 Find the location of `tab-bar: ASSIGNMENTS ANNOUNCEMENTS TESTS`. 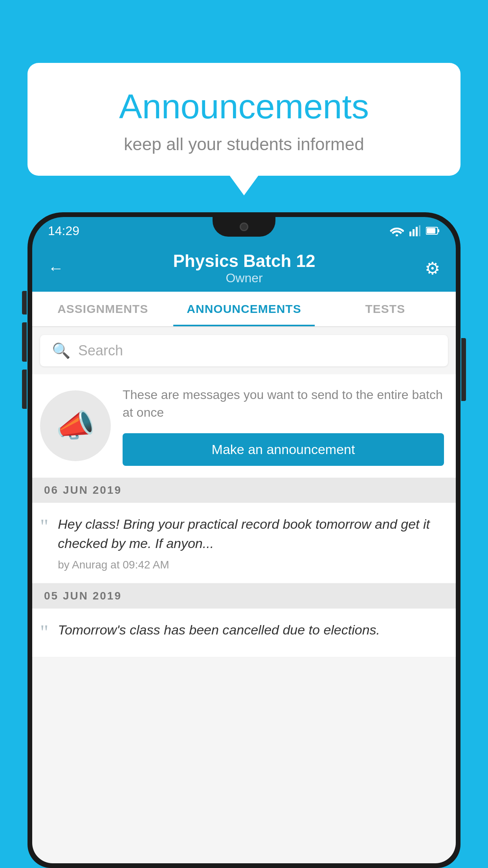

tab-bar: ASSIGNMENTS ANNOUNCEMENTS TESTS is located at coordinates (244, 309).